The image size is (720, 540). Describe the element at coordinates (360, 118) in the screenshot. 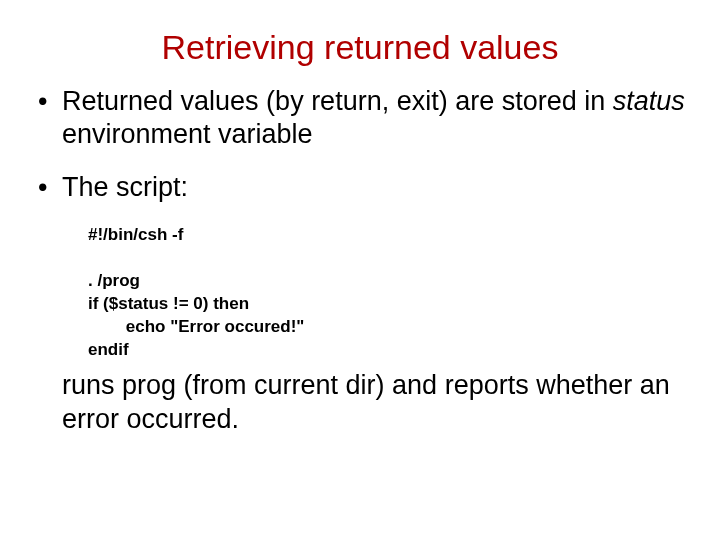

I see `bullet-item-1: Returned values (by return, exit) are st…` at that location.